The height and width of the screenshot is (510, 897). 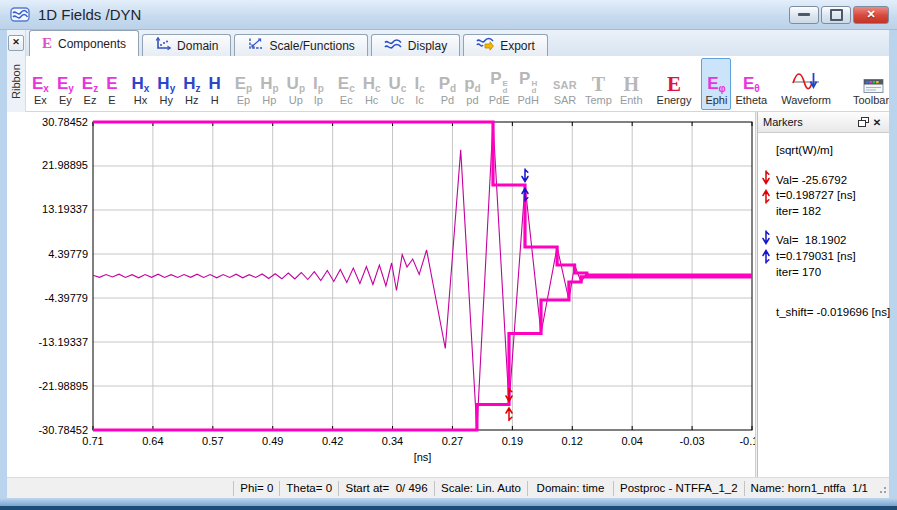 I want to click on hp-button: HpHp, so click(x=269, y=84).